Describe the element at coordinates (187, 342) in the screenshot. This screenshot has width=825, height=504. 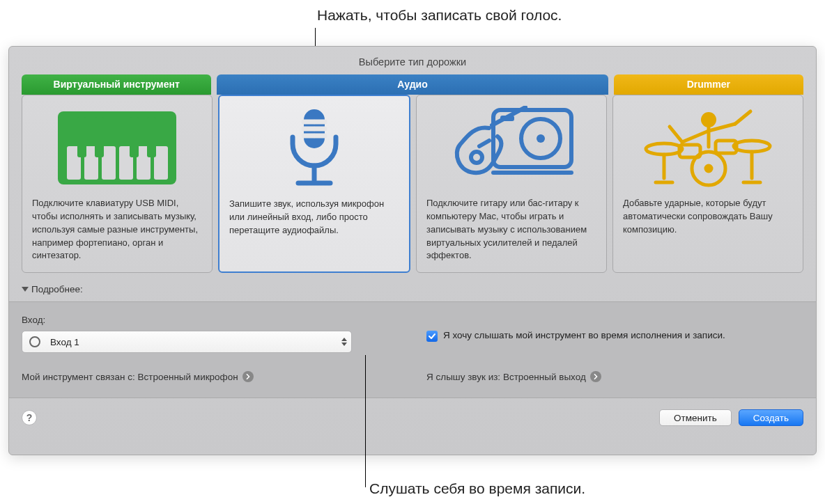
I see `input-select: Вход 1` at that location.